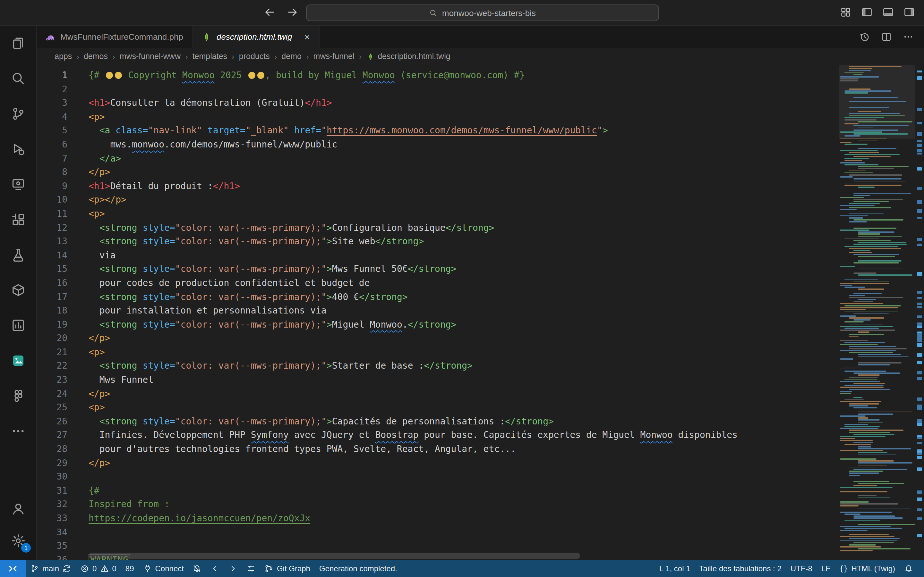  Describe the element at coordinates (489, 13) in the screenshot. I see `command-center-text: monwoo-web-starters-bis` at that location.